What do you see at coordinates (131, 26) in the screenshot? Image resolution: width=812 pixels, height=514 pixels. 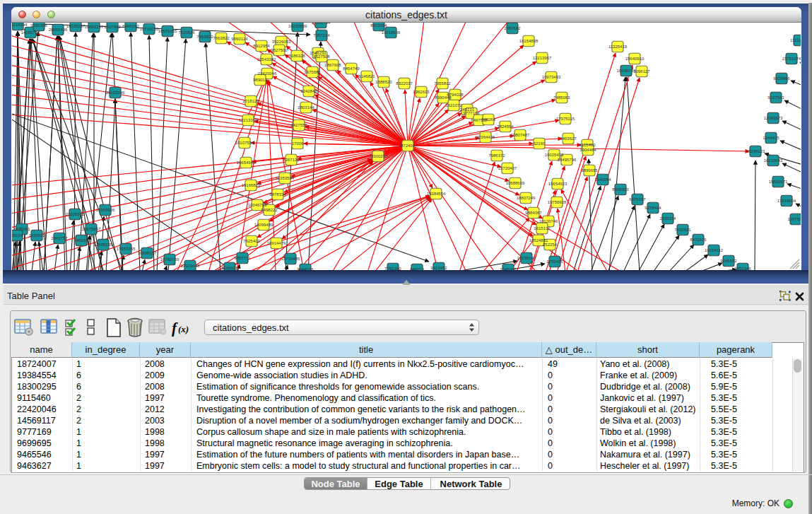 I see `svg-text: 6466160` at bounding box center [131, 26].